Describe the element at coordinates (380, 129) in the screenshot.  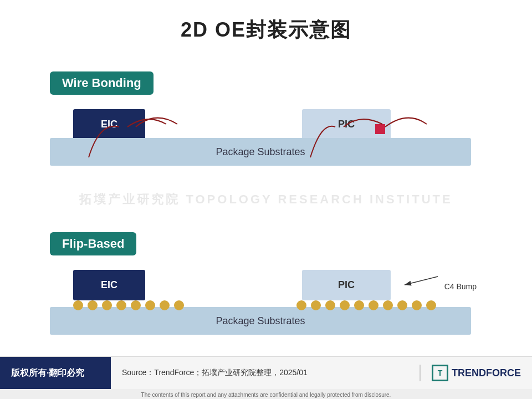
I see `red-square` at that location.